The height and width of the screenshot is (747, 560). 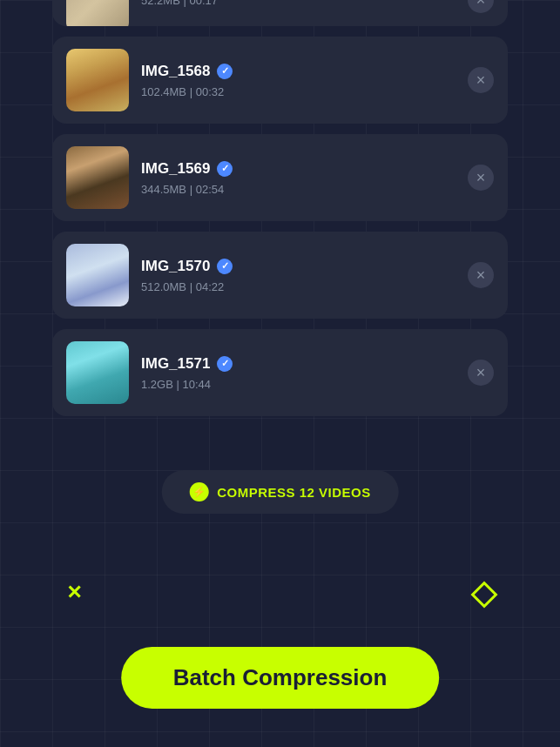 I want to click on compress-button-container: COMPRESS 12 VIDEOS, so click(x=280, y=492).